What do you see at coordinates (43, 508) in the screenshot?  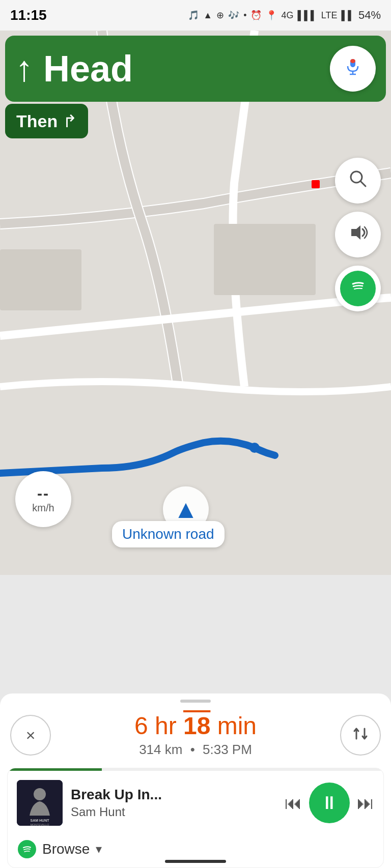 I see `speed-unit: km/h` at bounding box center [43, 508].